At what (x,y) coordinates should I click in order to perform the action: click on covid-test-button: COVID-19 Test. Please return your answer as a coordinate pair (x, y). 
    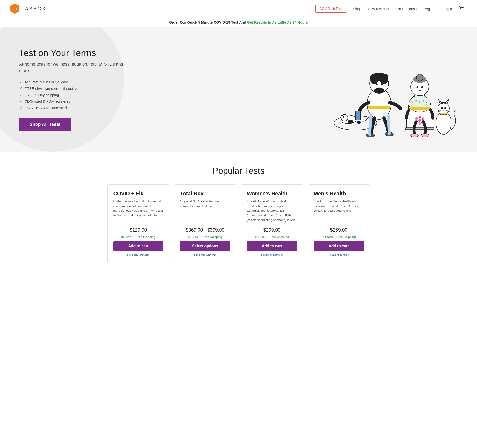
    Looking at the image, I should click on (331, 9).